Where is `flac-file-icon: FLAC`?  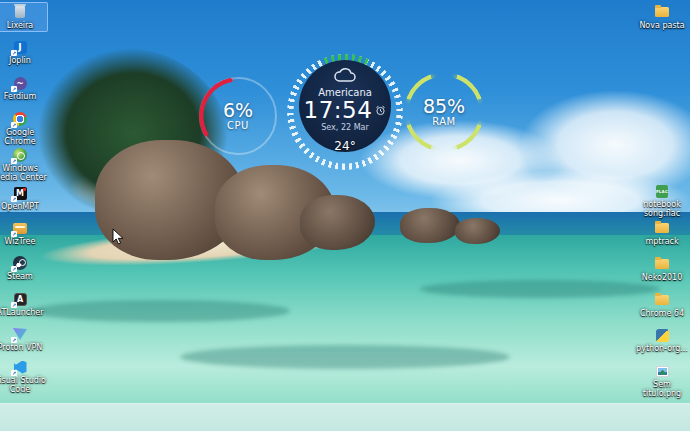
flac-file-icon: FLAC is located at coordinates (662, 191).